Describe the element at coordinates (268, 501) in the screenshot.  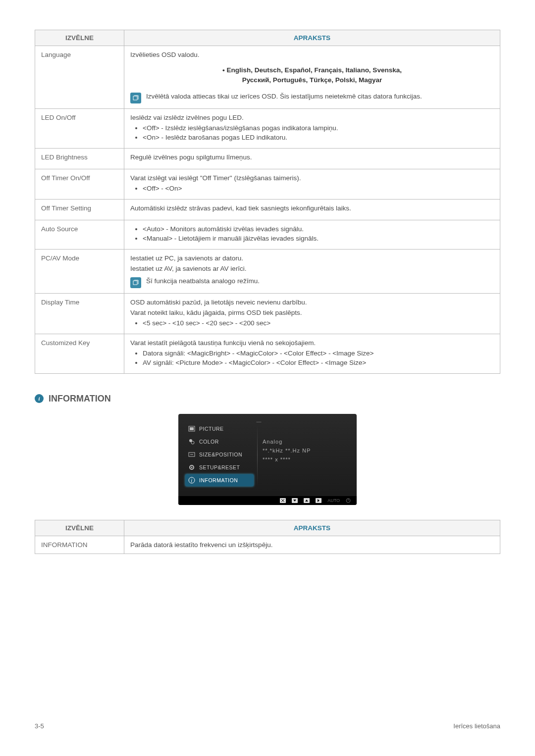
I see `osd-footer: AUTO` at that location.